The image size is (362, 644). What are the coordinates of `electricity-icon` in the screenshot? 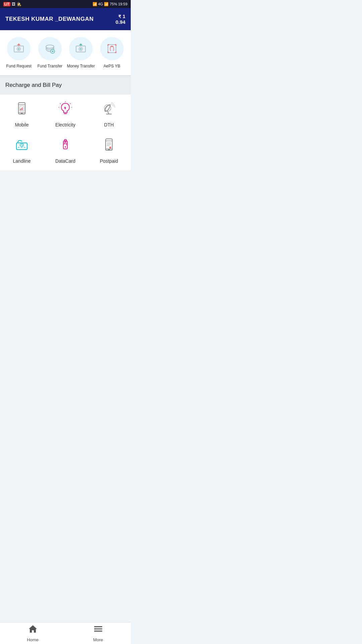 It's located at (65, 110).